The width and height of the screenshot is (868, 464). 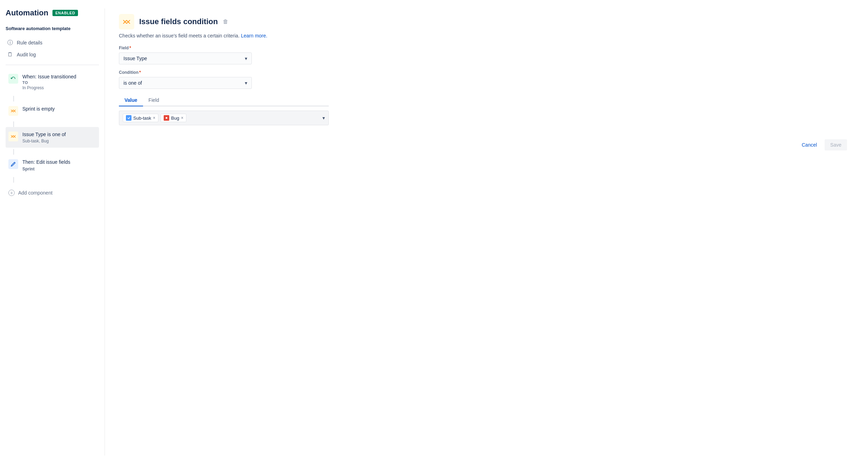 I want to click on issuetype-condition-sublabel: Sub-task, Bug, so click(x=59, y=141).